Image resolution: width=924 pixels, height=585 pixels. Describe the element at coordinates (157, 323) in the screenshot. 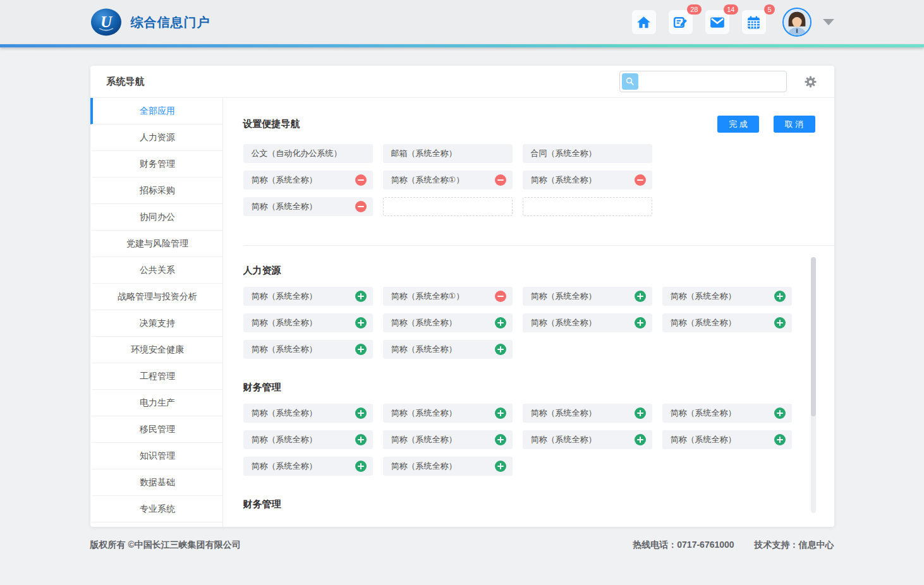

I see `sidebar-item: 决策支持` at that location.